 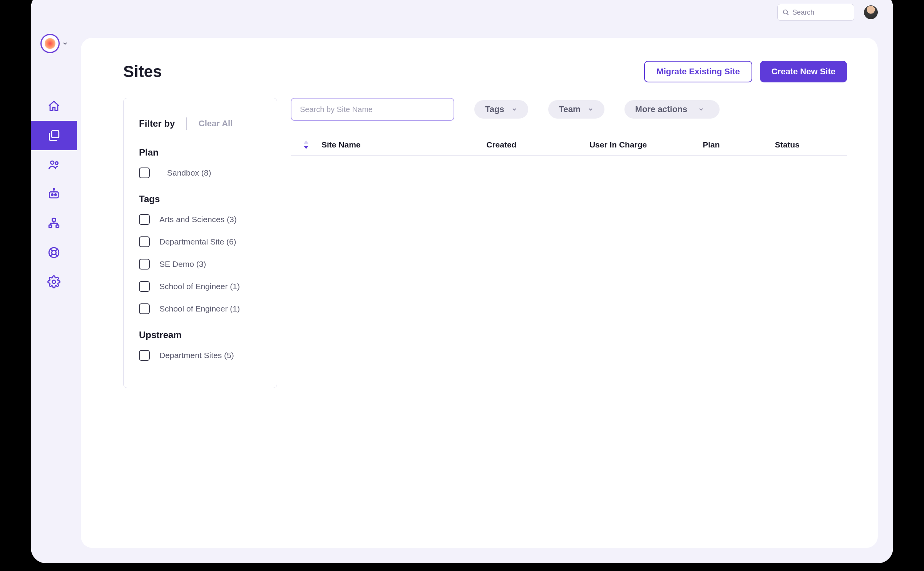 What do you see at coordinates (200, 335) in the screenshot?
I see `filter-group-title: Upstream` at bounding box center [200, 335].